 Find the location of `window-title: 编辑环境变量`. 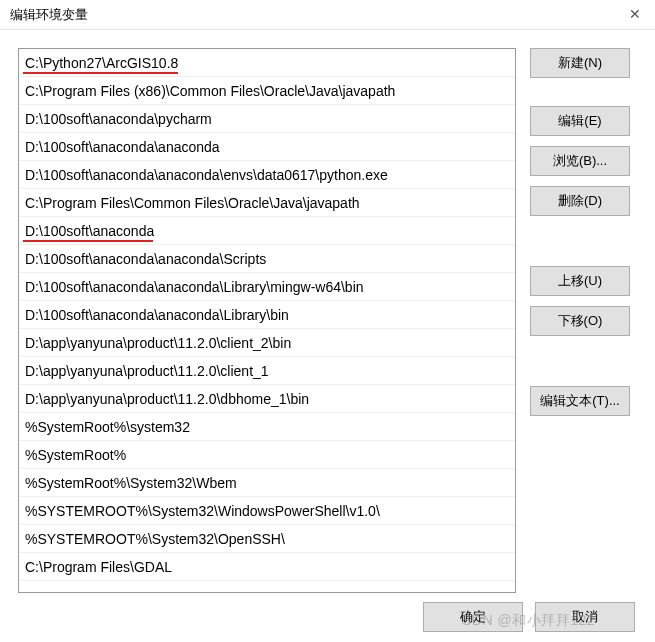

window-title: 编辑环境变量 is located at coordinates (49, 15).